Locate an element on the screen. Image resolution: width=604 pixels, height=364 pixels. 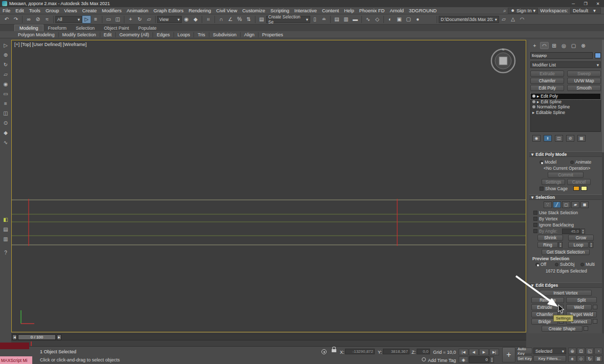
stack-item-normalize-spline: Normalize Spline is located at coordinates (566, 107).